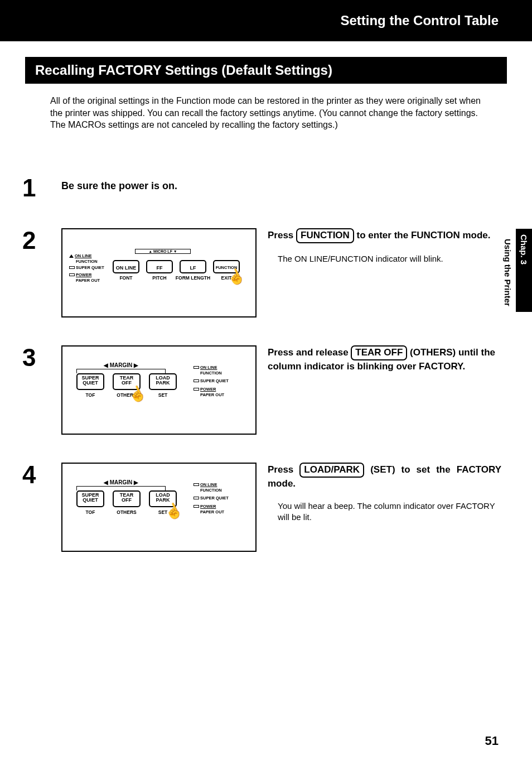 The image size is (532, 765). Describe the element at coordinates (507, 270) in the screenshot. I see `side-tab-section: Using the Printer` at that location.